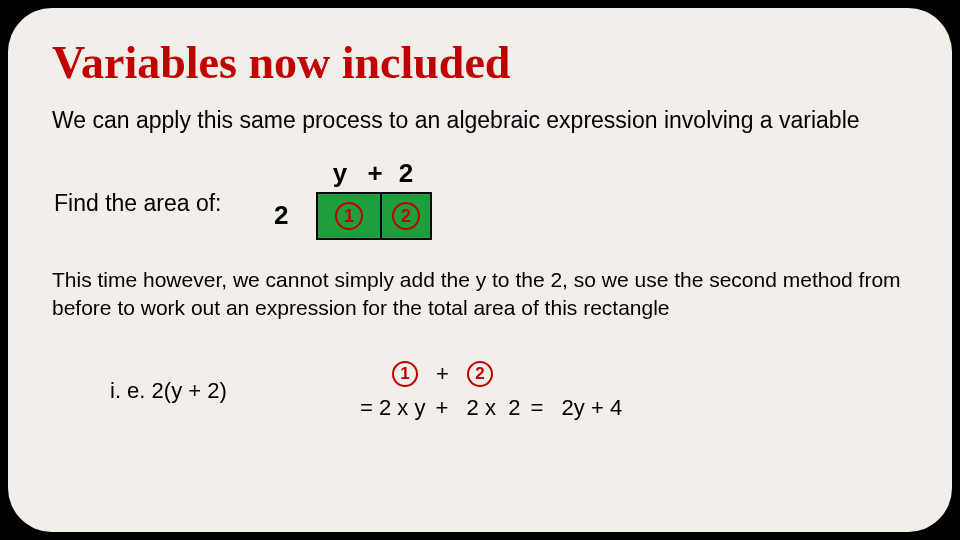 The image size is (960, 540). What do you see at coordinates (174, 204) in the screenshot?
I see `find-label: Find the area of:` at bounding box center [174, 204].